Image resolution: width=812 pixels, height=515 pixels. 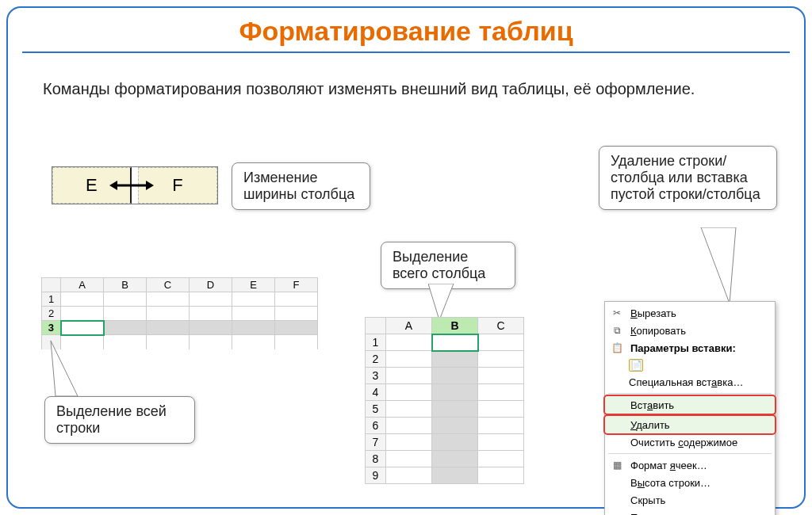 What do you see at coordinates (135, 185) in the screenshot?
I see `column-width-demo: E F` at bounding box center [135, 185].